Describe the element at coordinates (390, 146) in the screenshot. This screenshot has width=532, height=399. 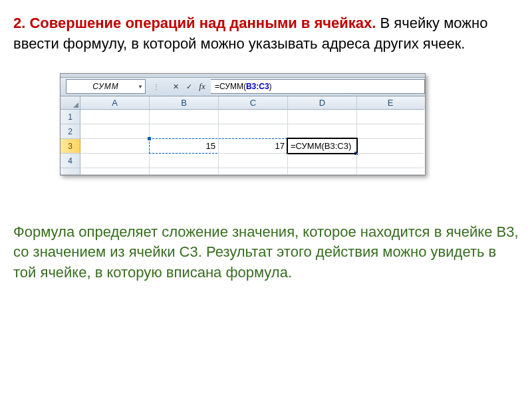
I see `cell-e3` at that location.